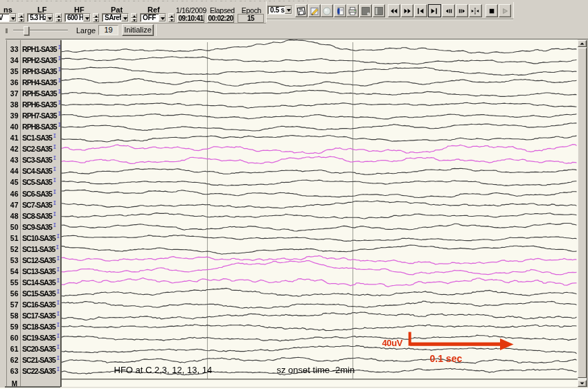 The height and width of the screenshot is (389, 588). Describe the element at coordinates (163, 370) in the screenshot. I see `svg-text: HFO at C 2,3, 12, 13, 14` at that location.